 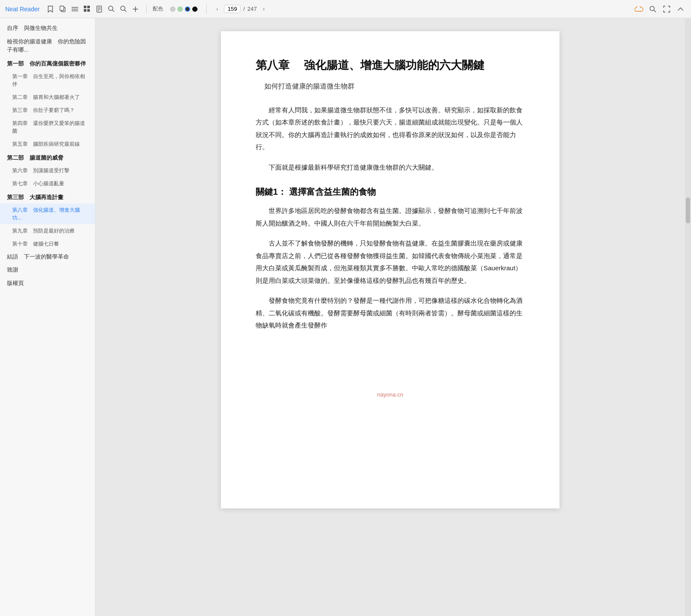 What do you see at coordinates (48, 29) in the screenshot?
I see `sidebar-item-preface: 自序 與微生物共生` at bounding box center [48, 29].